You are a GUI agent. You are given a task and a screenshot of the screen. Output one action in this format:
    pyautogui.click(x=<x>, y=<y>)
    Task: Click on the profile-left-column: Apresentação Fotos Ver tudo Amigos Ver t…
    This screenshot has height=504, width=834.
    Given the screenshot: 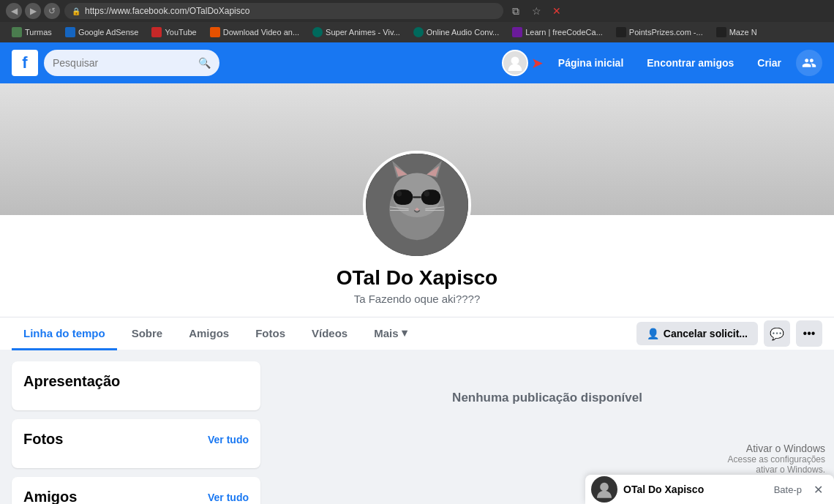 What is the action you would take?
    pyautogui.click(x=136, y=433)
    